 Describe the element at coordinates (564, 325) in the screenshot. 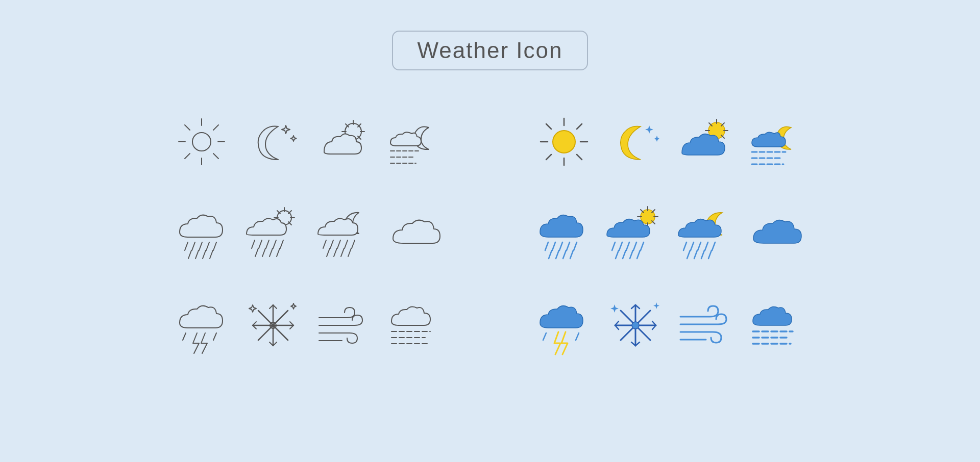

I see `color-thunder-icon` at that location.